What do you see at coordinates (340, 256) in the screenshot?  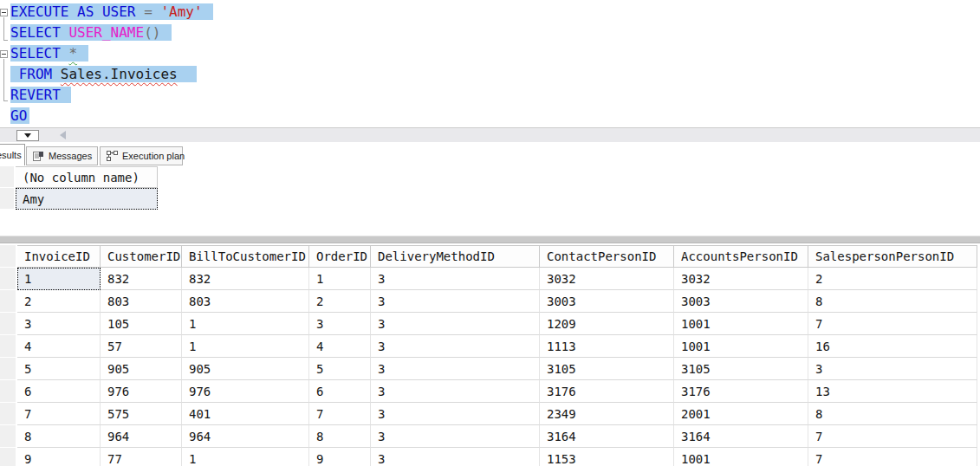 I see `invoice-grid-column-header: OrderID` at bounding box center [340, 256].